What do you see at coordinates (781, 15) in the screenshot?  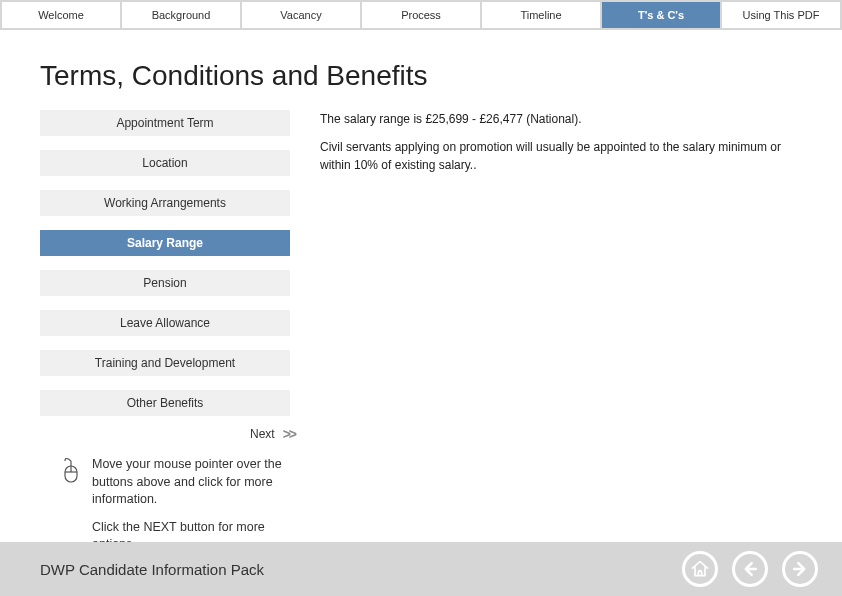 I see `tab-using-this-pdf: Using This PDF` at bounding box center [781, 15].